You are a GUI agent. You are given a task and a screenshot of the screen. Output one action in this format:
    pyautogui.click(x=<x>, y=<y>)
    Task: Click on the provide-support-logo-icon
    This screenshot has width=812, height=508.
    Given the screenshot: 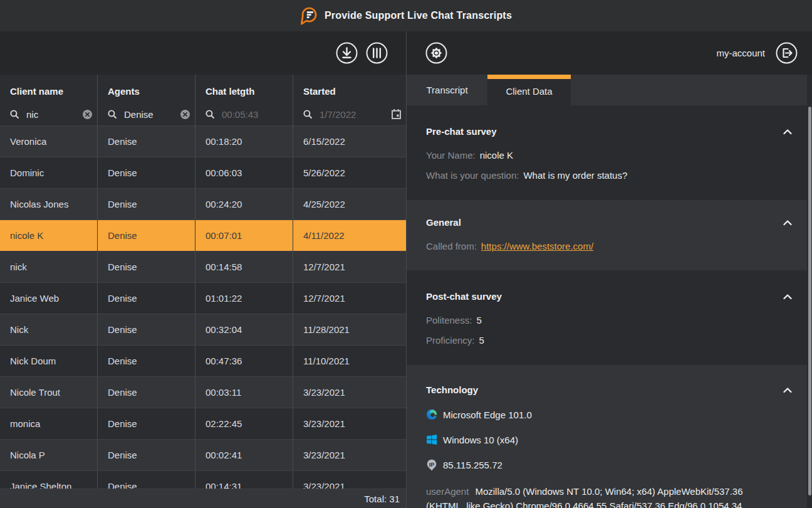 What is the action you would take?
    pyautogui.click(x=310, y=16)
    